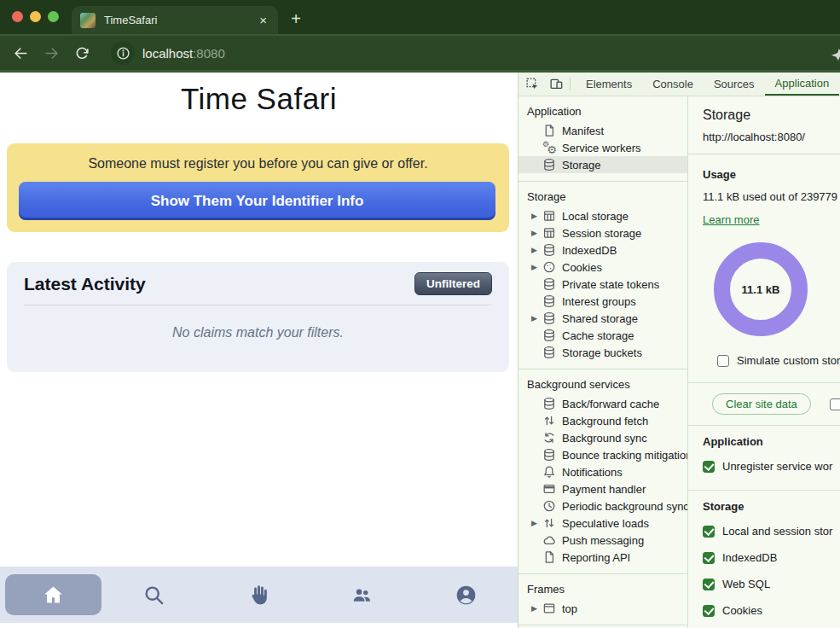 The image size is (840, 628). I want to click on checkbox-label: Unregister service wor, so click(778, 466).